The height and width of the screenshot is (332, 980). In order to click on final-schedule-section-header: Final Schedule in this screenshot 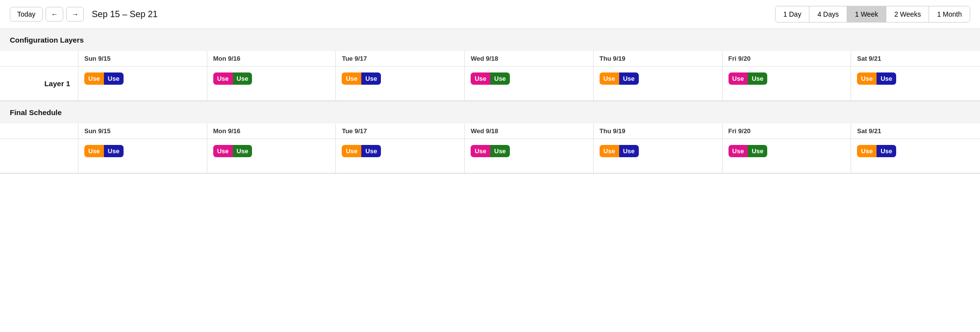, I will do `click(490, 113)`.